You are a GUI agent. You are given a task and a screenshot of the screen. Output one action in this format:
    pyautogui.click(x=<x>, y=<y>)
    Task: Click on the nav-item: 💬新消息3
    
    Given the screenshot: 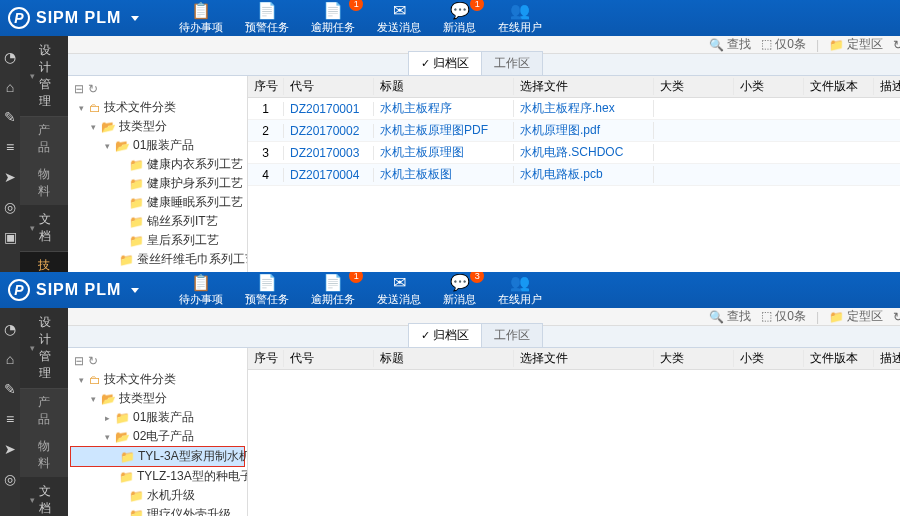 What is the action you would take?
    pyautogui.click(x=460, y=290)
    